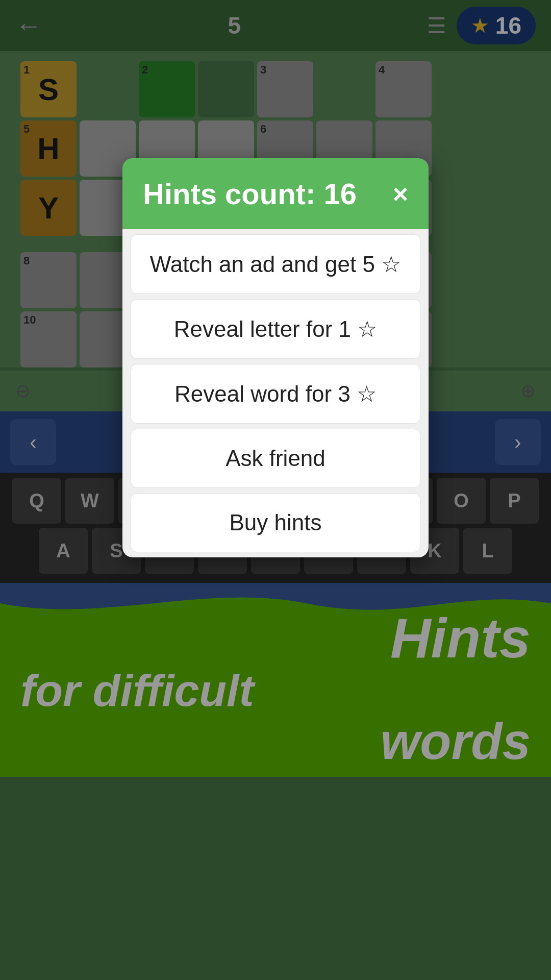 This screenshot has width=551, height=980. Describe the element at coordinates (276, 458) in the screenshot. I see `ask-friend-button: Ask friend` at that location.